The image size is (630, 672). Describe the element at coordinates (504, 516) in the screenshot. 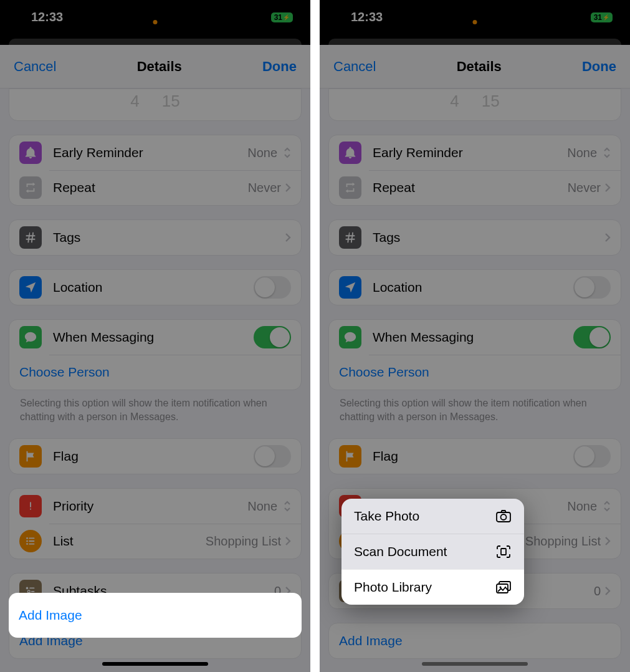

I see `camera-icon` at that location.